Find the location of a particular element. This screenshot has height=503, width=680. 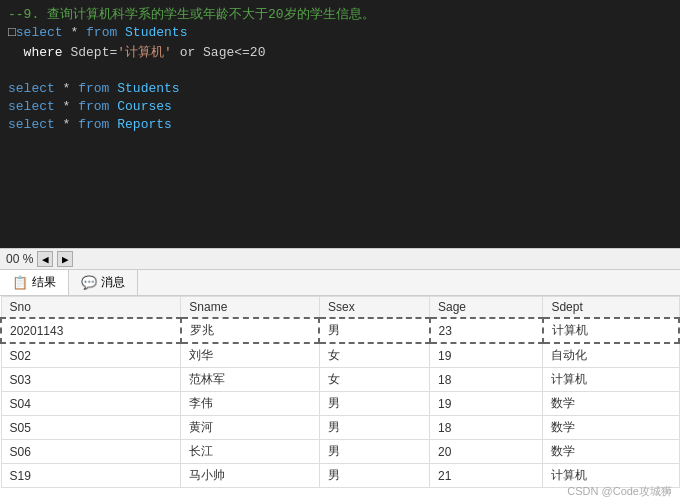

table-row: 20201143罗兆男23计算机 is located at coordinates (340, 330).